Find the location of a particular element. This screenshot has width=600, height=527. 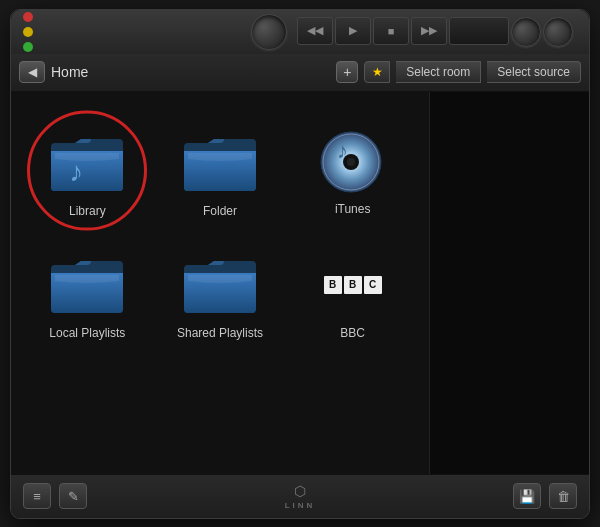

delete-button: 🗑 is located at coordinates (563, 496).